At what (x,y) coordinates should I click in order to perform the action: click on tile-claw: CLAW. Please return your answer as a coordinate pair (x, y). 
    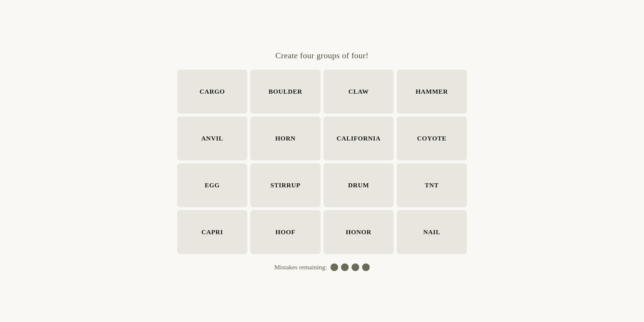
    Looking at the image, I should click on (359, 92).